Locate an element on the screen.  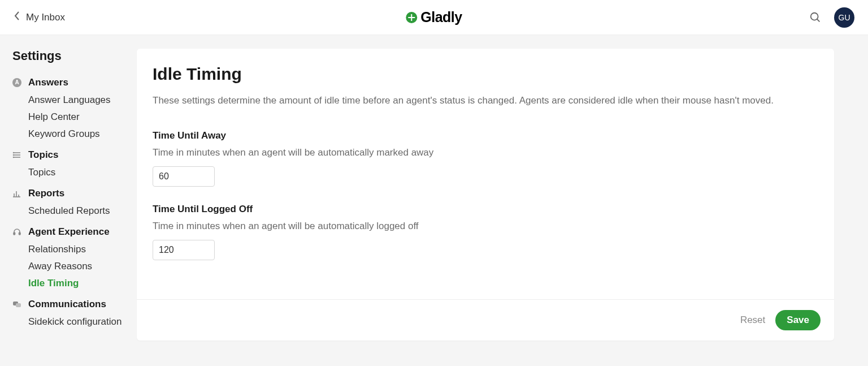
field-label-logoff: Time Until Logged Off is located at coordinates (485, 209).